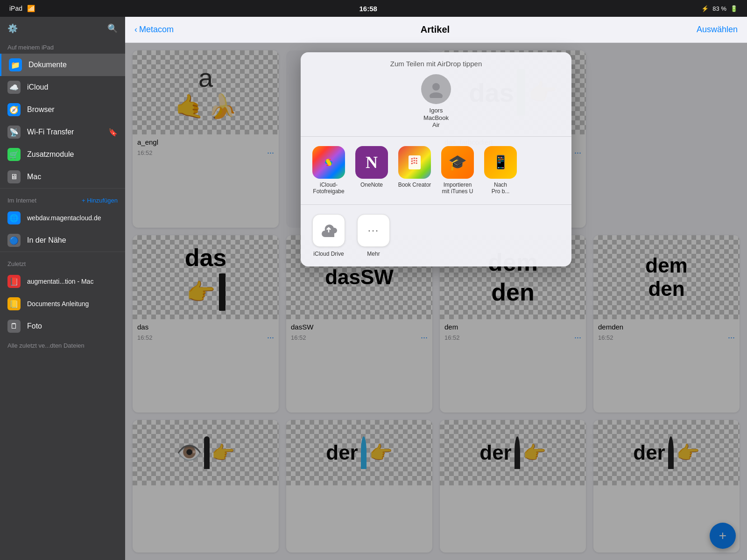 This screenshot has width=747, height=560. Describe the element at coordinates (156, 30) in the screenshot. I see `back-label: Metacom` at that location.